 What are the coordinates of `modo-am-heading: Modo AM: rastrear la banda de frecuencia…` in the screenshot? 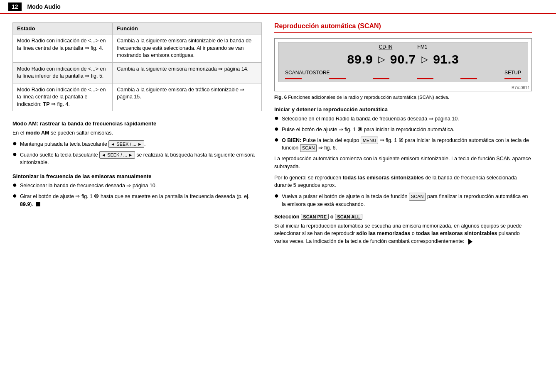 It's located at (137, 124).